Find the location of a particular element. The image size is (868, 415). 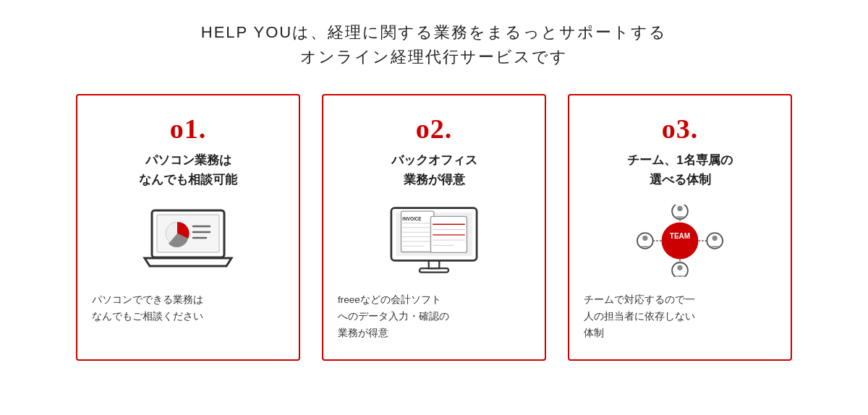

card-2-number: o2. is located at coordinates (434, 129).